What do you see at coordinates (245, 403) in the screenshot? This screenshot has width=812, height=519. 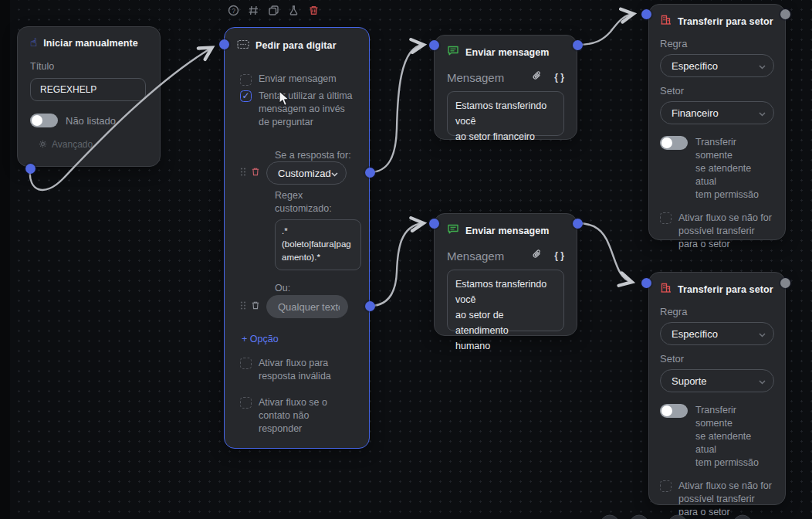 I see `no-response-checkbox` at bounding box center [245, 403].